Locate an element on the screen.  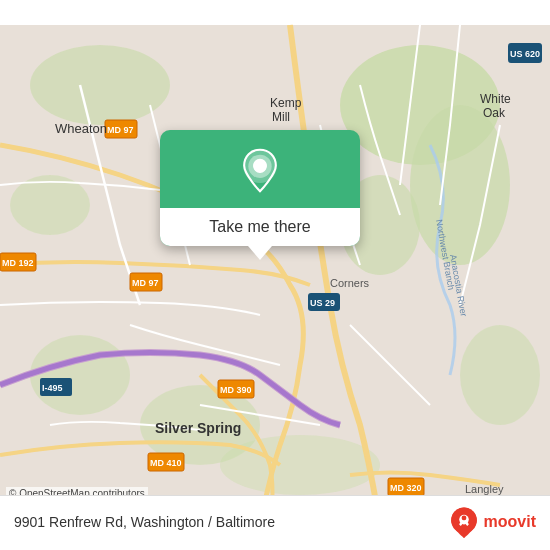
svg-text: MD 320 is located at coordinates (406, 488).